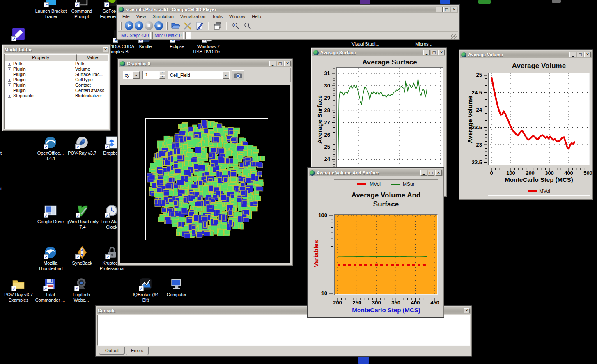 This screenshot has height=364, width=597. I want to click on column-header-value: Value, so click(93, 57).